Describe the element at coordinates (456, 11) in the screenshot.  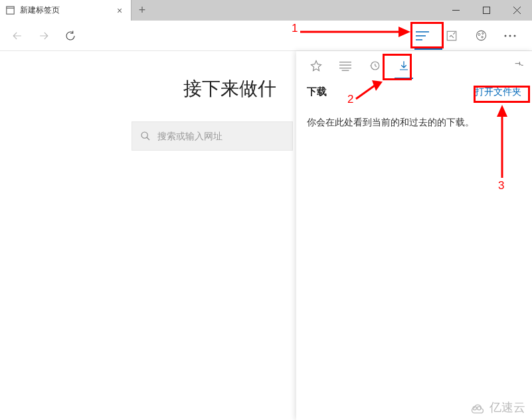
I see `minimize-button` at that location.